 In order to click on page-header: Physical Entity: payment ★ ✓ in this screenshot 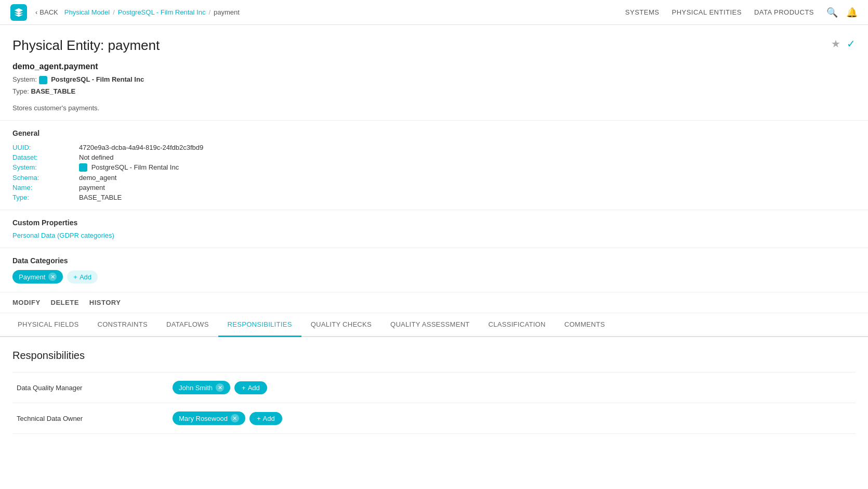, I will do `click(434, 40)`.